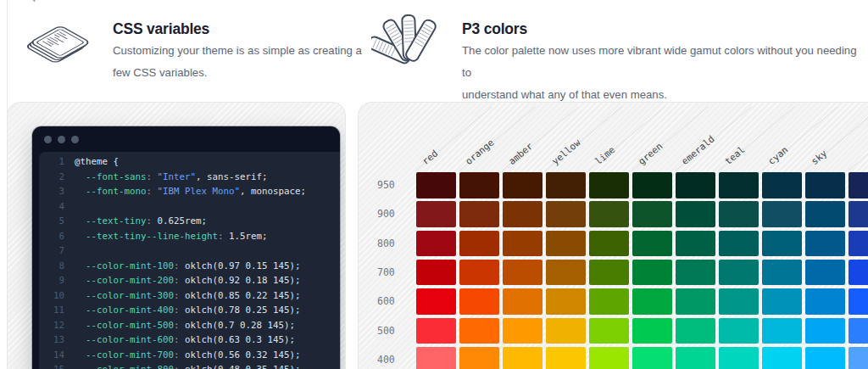  I want to click on code-token-plain: , monospace;, so click(273, 192).